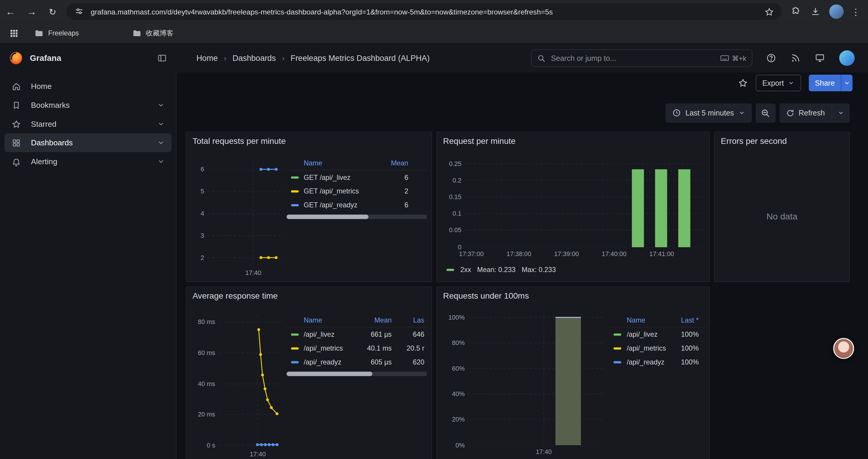  I want to click on dock-nav-icon, so click(162, 58).